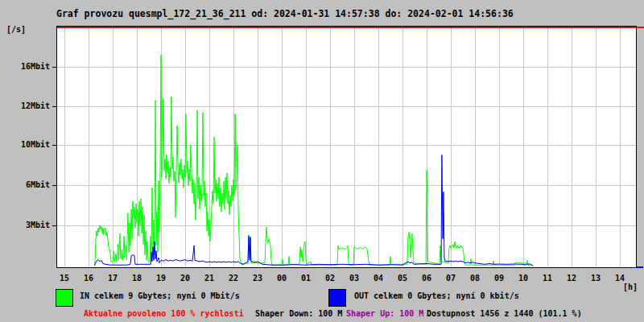 This screenshot has height=322, width=644. I want to click on x-tick-label: 05, so click(402, 279).